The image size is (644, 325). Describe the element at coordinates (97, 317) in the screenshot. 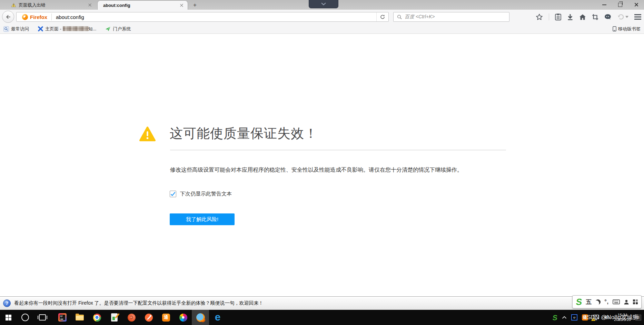

I see `taskbar-chrome` at that location.